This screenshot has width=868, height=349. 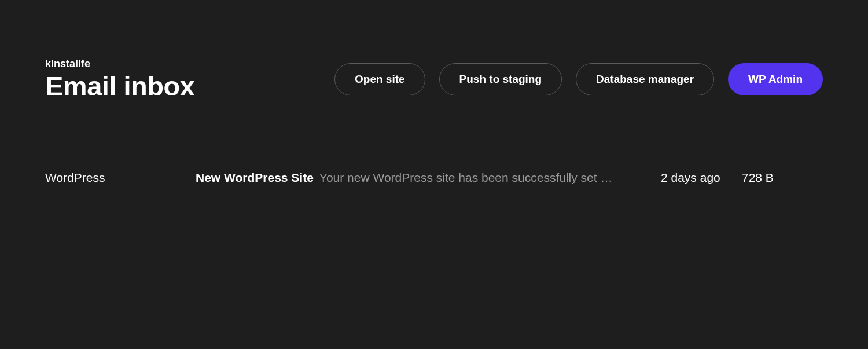 I want to click on email-time: 2 days ago, so click(x=696, y=178).